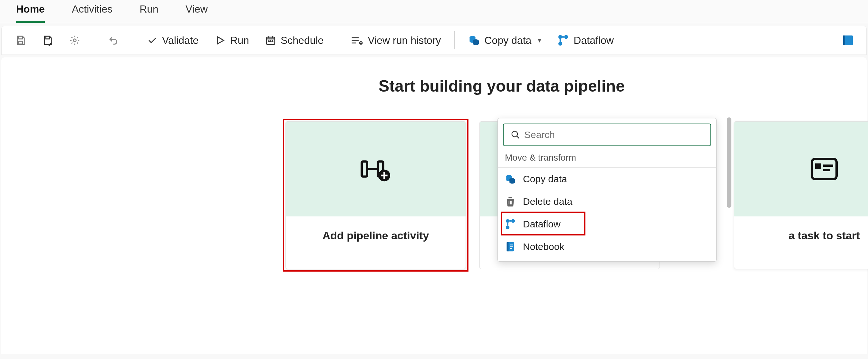  Describe the element at coordinates (357, 40) in the screenshot. I see `history-icon` at that location.